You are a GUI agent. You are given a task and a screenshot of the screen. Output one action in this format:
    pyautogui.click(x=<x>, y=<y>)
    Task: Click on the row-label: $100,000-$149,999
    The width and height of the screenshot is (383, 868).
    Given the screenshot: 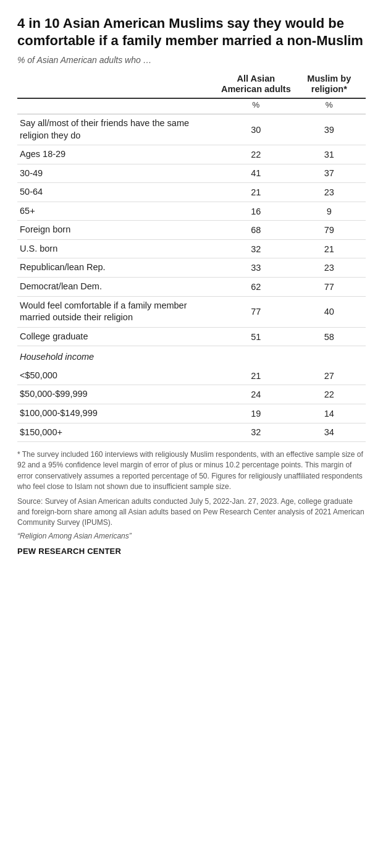 What is the action you would take?
    pyautogui.click(x=119, y=413)
    